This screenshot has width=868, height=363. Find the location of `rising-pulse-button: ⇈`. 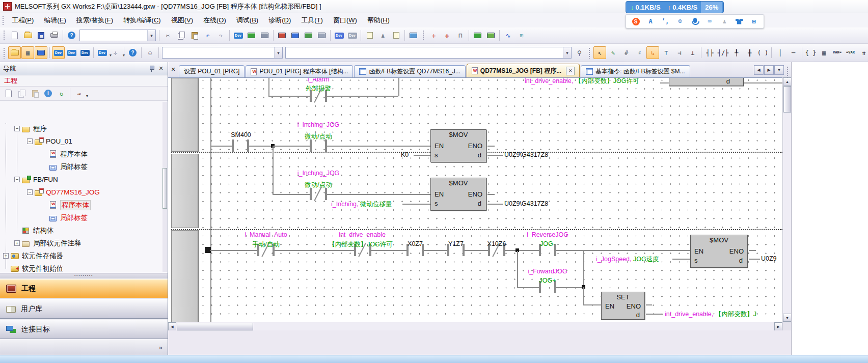

rising-pulse-button: ⇈ is located at coordinates (863, 53).